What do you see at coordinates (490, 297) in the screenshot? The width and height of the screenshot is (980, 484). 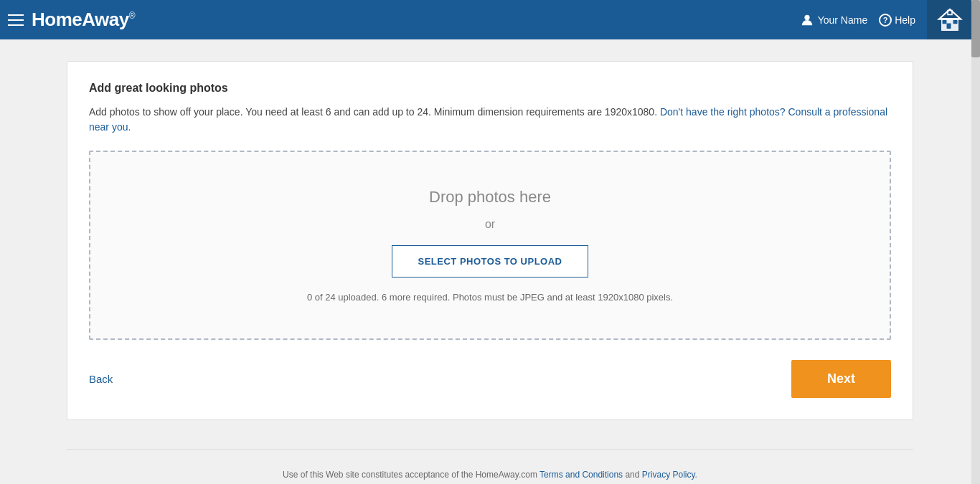 I see `upload-info: 0 of 24 uploaded. 6 more required. Photo…` at bounding box center [490, 297].